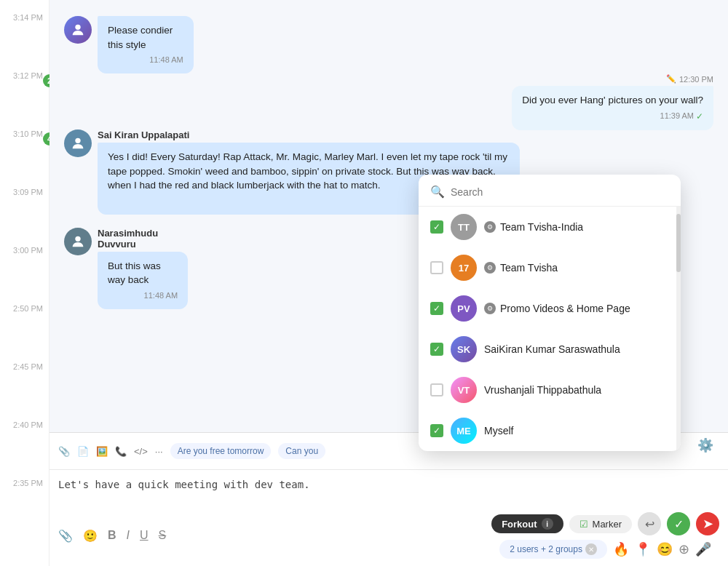  Describe the element at coordinates (309, 135) in the screenshot. I see `sender-name-sai: Sai Kiran Uppalapati` at that location.